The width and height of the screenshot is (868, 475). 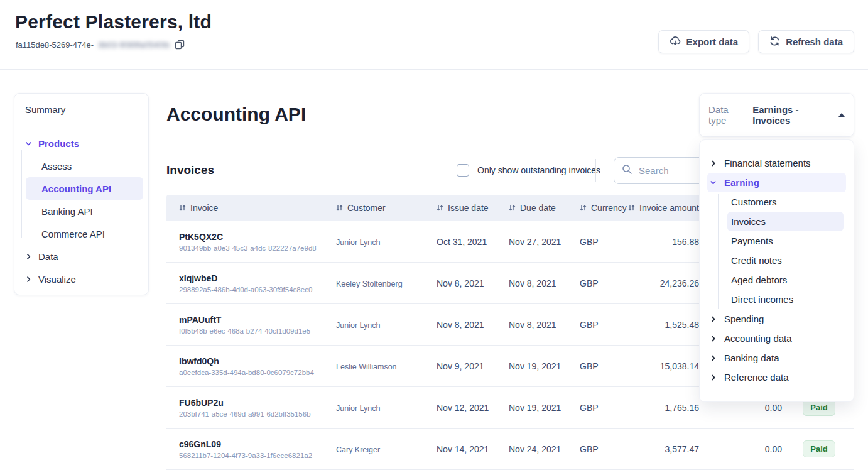 What do you see at coordinates (469, 208) in the screenshot?
I see `column-label: Issue date` at bounding box center [469, 208].